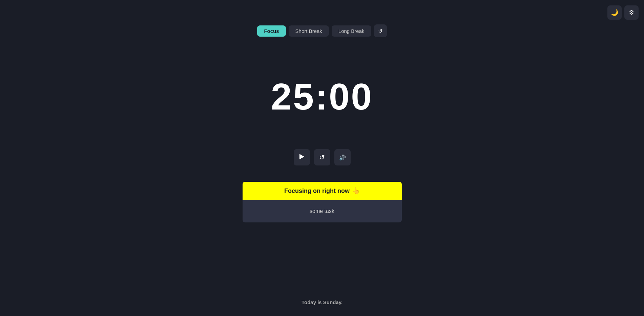 This screenshot has width=644, height=316. Describe the element at coordinates (380, 31) in the screenshot. I see `mode-reset-icon: ↺` at that location.